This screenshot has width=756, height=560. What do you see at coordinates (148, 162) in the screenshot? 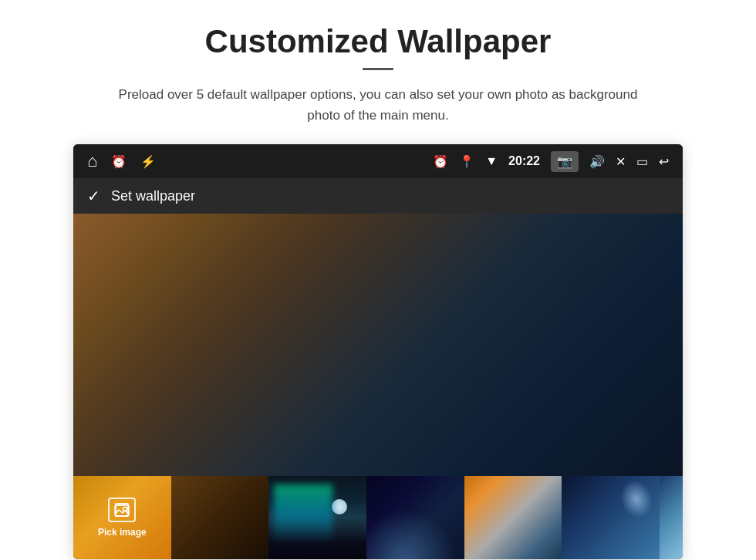
I see `usb-icon: ⚡` at bounding box center [148, 162].